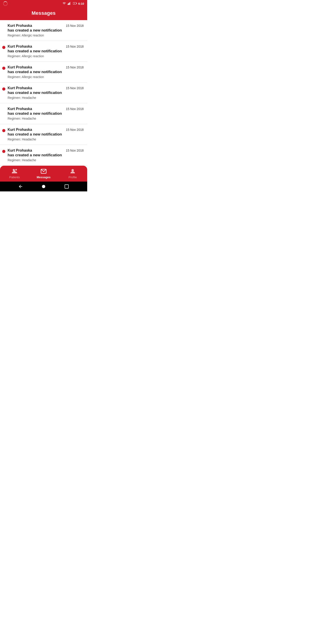 This screenshot has height=644, width=322. I want to click on messages-label: Messages, so click(44, 177).